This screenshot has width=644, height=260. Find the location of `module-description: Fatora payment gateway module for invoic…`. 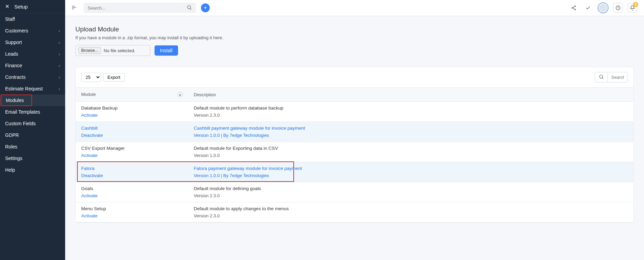

module-description: Fatora payment gateway module for invoic… is located at coordinates (411, 169).